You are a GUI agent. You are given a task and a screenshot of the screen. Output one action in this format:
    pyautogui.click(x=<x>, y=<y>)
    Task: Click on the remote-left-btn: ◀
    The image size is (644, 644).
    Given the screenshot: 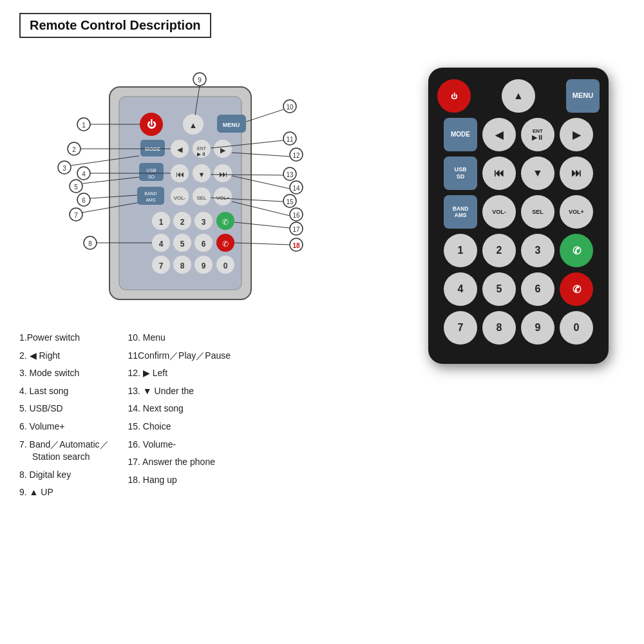 What is the action you would take?
    pyautogui.click(x=499, y=135)
    